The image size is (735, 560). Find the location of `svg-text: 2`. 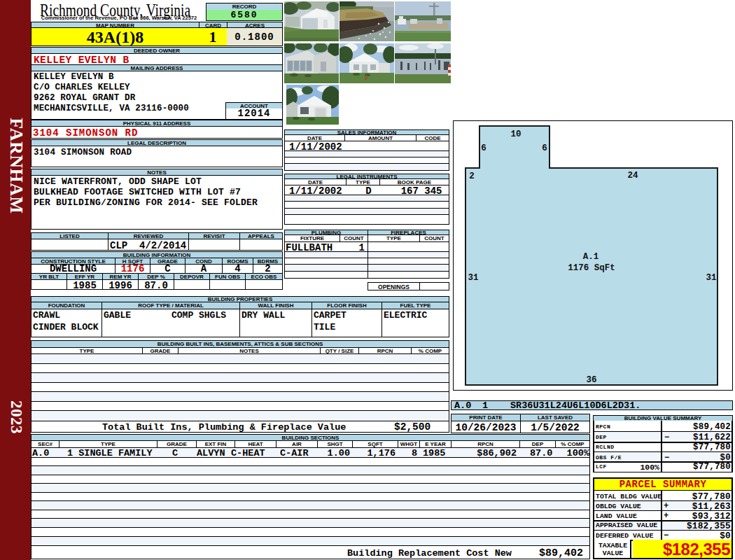

svg-text: 2 is located at coordinates (472, 176).